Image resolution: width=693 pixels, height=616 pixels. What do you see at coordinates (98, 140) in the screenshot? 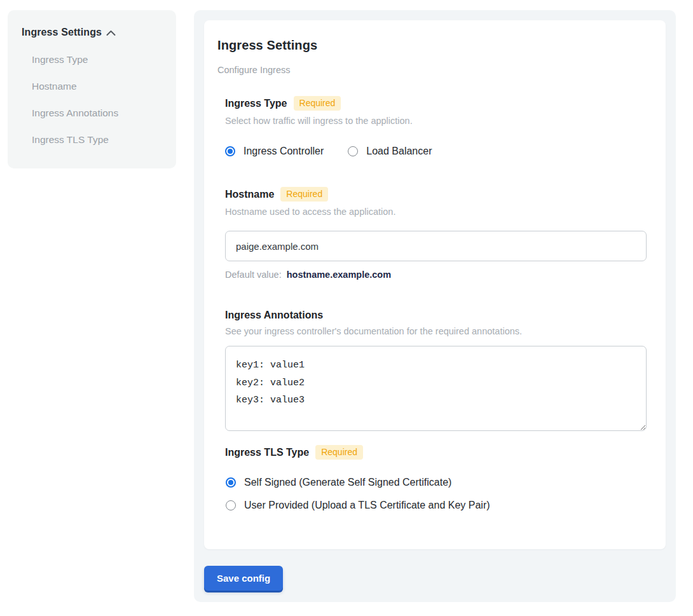
I see `sidebar-item-ingress-tls-type: Ingress TLS Type` at bounding box center [98, 140].